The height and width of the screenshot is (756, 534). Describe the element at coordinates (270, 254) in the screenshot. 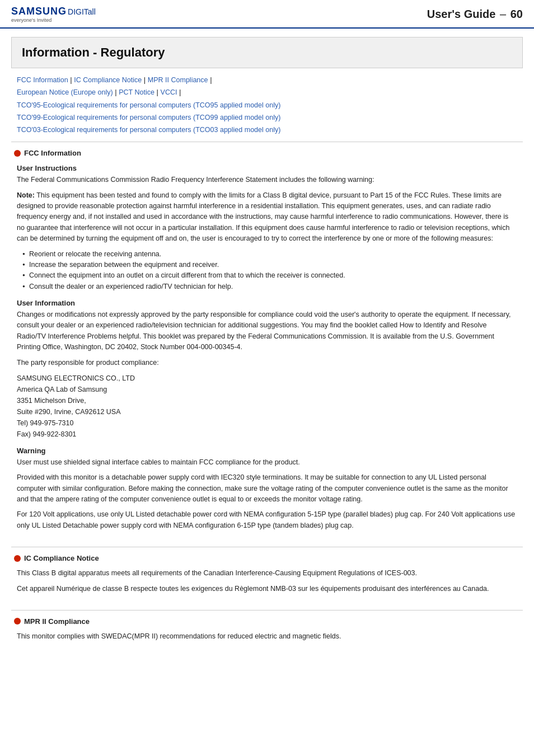

I see `list-item: Reorient or relocate the receiving anten…` at that location.